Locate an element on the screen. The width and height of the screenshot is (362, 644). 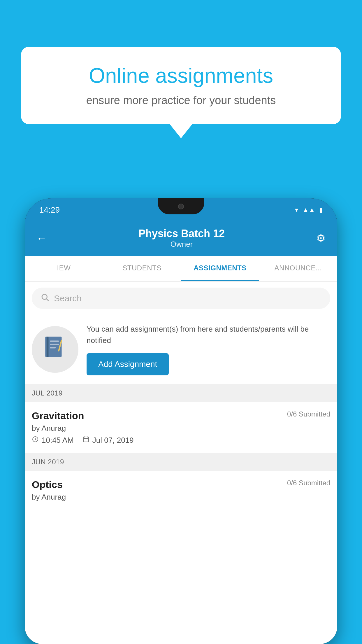
signal-icon: ▲▲ is located at coordinates (309, 210).